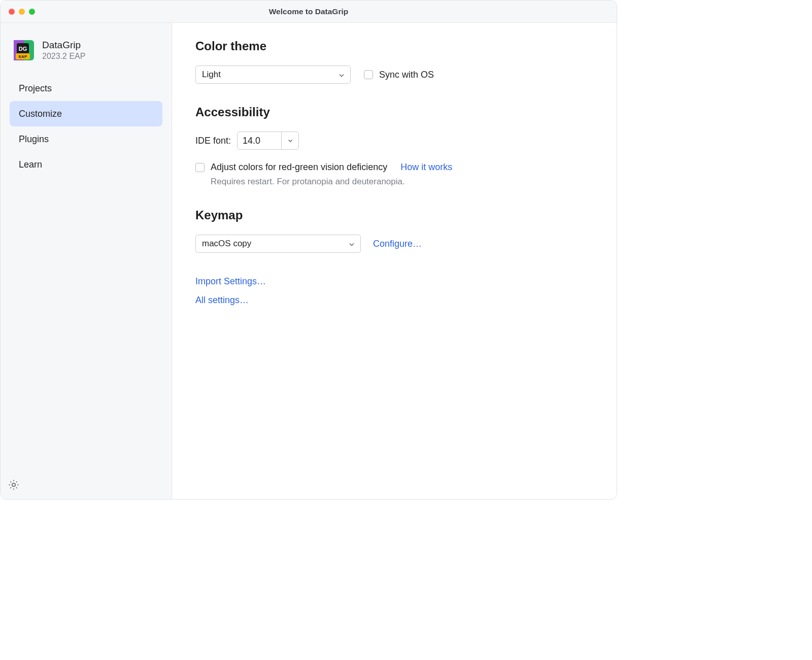 Image resolution: width=812 pixels, height=660 pixels. Describe the element at coordinates (394, 112) in the screenshot. I see `section-heading-accessibility: Accessibility` at that location.